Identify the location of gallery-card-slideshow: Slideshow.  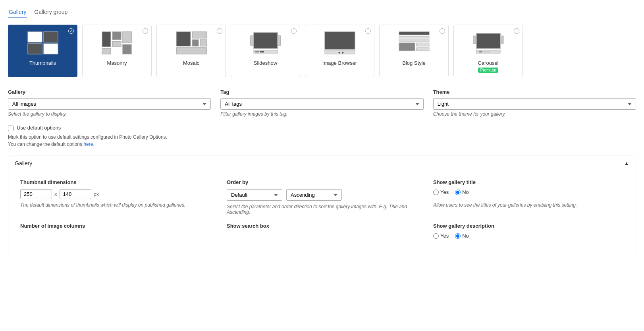
(265, 51).